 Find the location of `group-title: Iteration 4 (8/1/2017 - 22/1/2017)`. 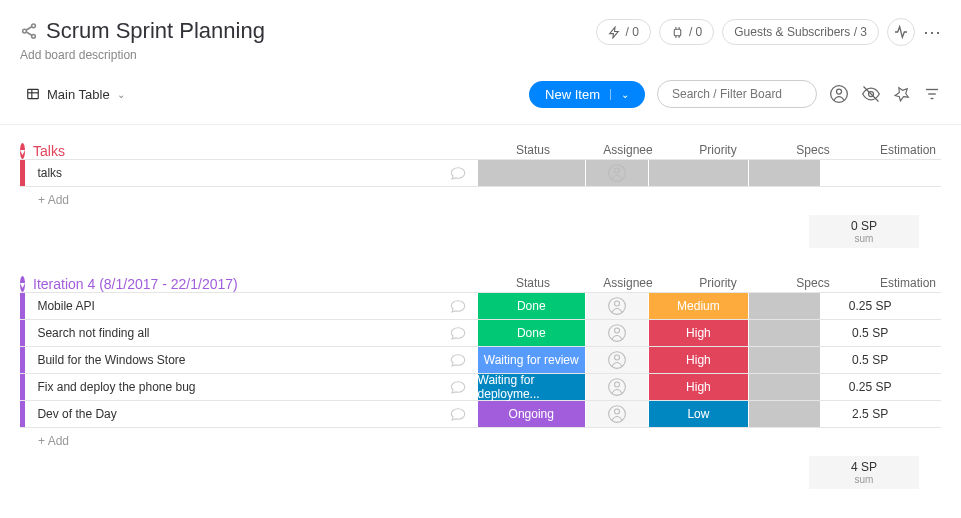

group-title: Iteration 4 (8/1/2017 - 22/1/2017) is located at coordinates (253, 284).